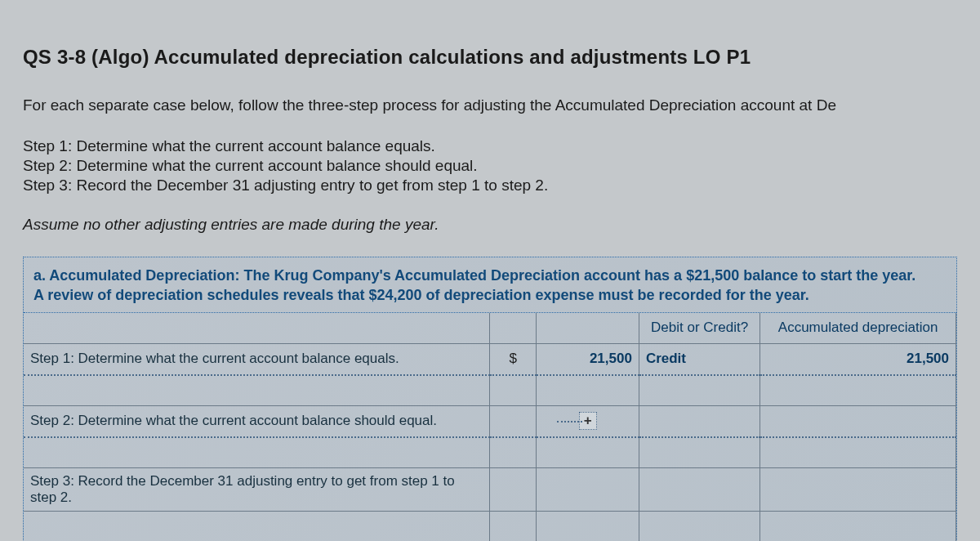 Image resolution: width=980 pixels, height=541 pixels. What do you see at coordinates (588, 391) in the screenshot?
I see `row-gap-1-amt` at bounding box center [588, 391].